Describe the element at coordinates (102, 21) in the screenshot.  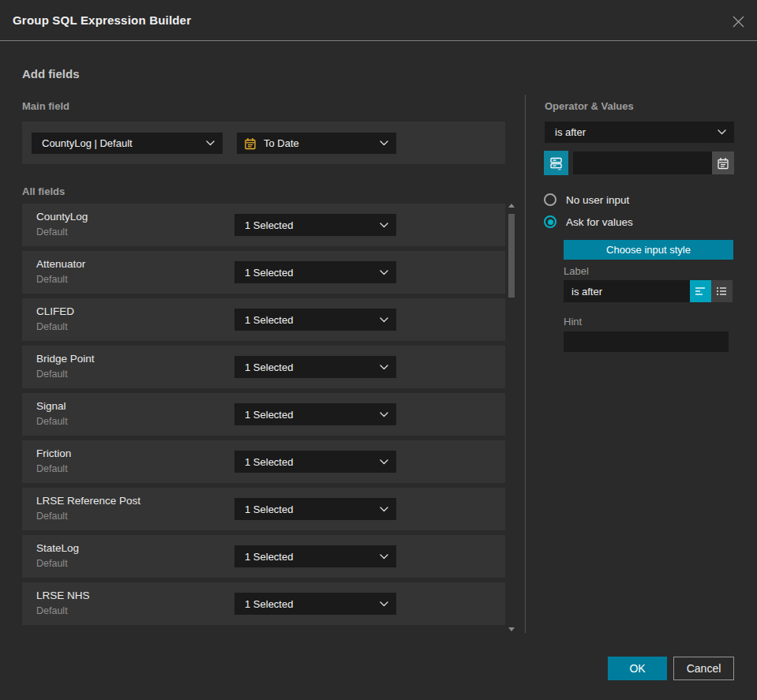
I see `dialog-title: Group SQL Expression Builder` at that location.